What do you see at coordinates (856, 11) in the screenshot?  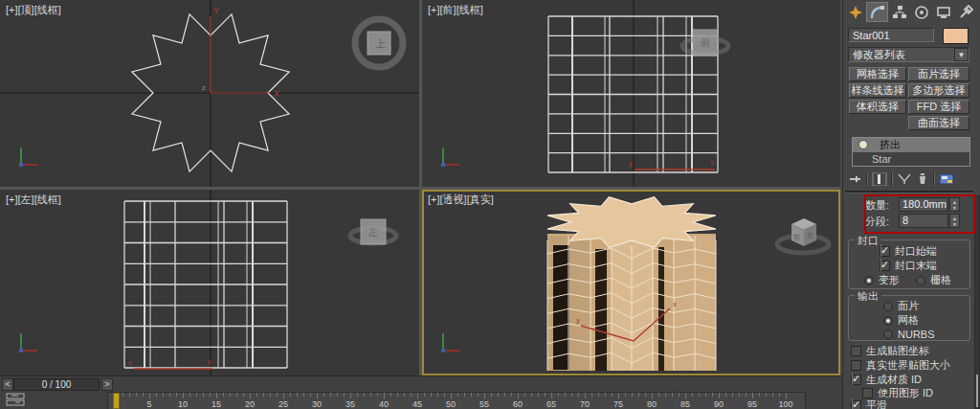 I see `tab-create` at bounding box center [856, 11].